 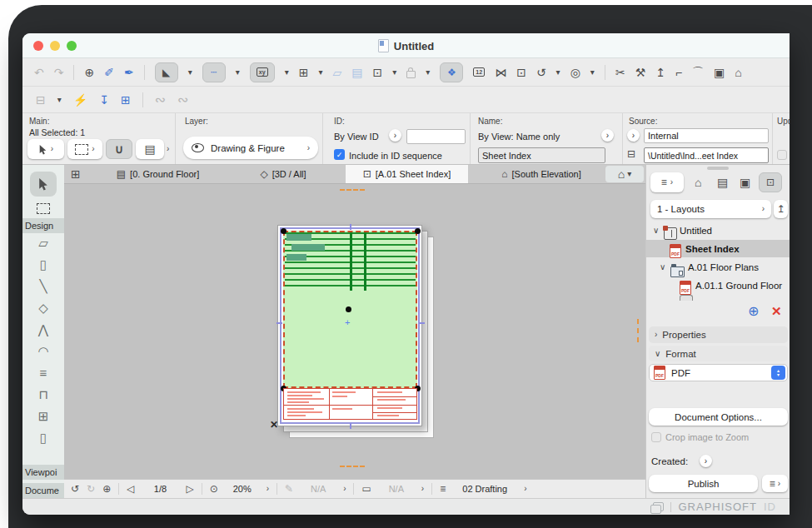 I want to click on print-chevron-icon: ▾, so click(x=60, y=100).